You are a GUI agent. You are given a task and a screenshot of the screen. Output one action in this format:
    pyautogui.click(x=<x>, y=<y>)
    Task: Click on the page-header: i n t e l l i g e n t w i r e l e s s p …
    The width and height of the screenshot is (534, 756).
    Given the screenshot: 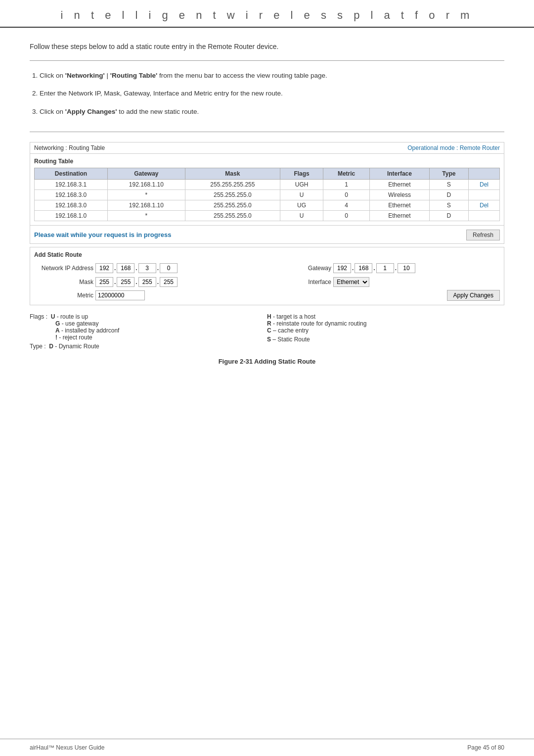 What is the action you would take?
    pyautogui.click(x=267, y=14)
    